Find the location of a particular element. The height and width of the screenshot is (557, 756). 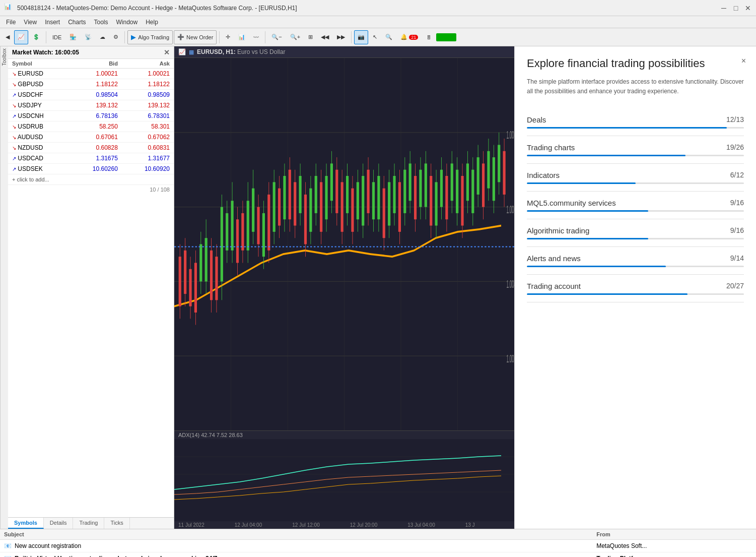

market-watch-row: ↘ NZDUSD 0.60828 0.60831 is located at coordinates (91, 148).